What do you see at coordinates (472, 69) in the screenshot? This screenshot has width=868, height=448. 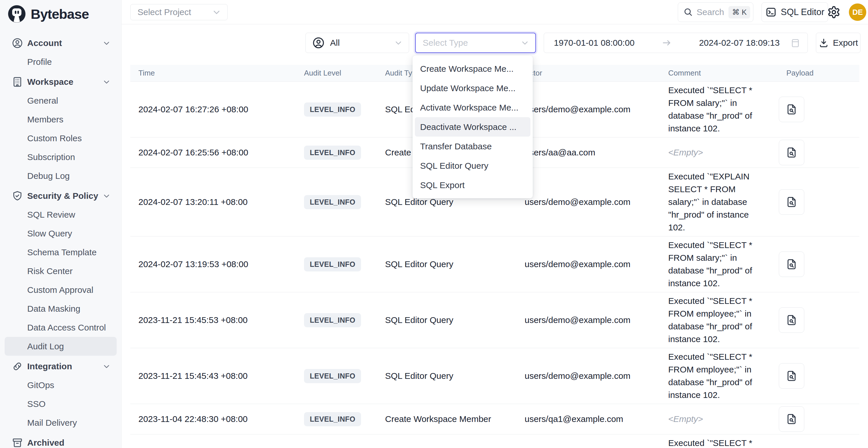 I see `dropdown-option: Create Workspace Me...` at bounding box center [472, 69].